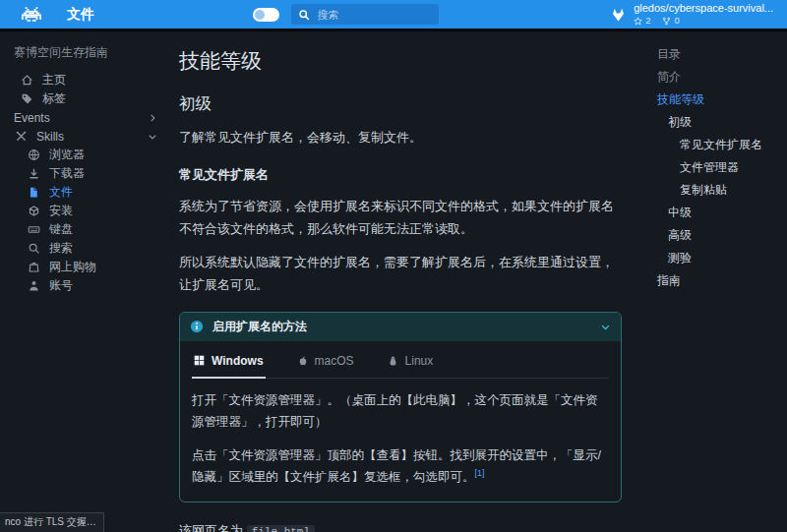  What do you see at coordinates (718, 258) in the screenshot?
I see `toc-item-quiz: 测验` at bounding box center [718, 258].